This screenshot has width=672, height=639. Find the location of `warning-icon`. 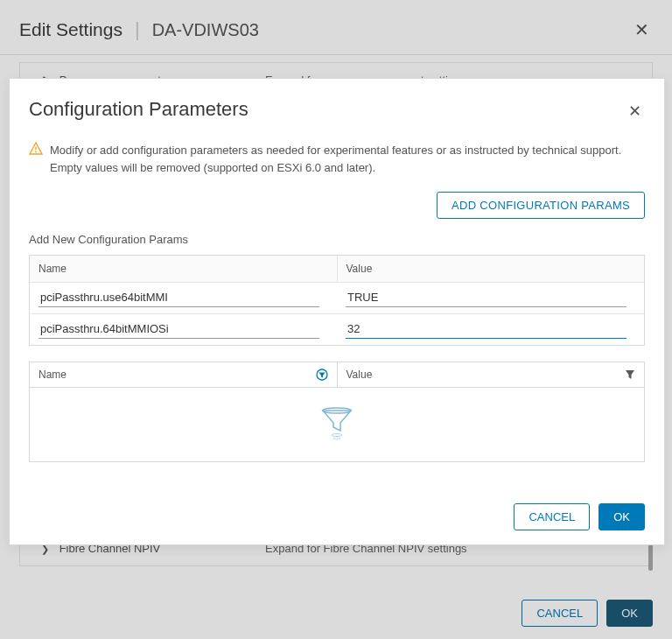

warning-icon is located at coordinates (36, 159).